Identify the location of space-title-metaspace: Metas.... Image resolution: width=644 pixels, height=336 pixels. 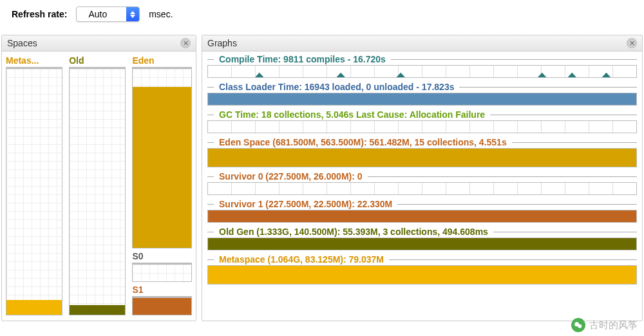
(34, 62).